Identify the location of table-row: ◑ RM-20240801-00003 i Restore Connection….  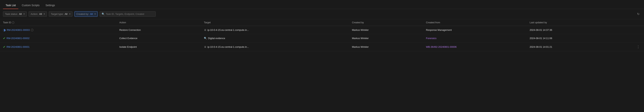
(322, 30).